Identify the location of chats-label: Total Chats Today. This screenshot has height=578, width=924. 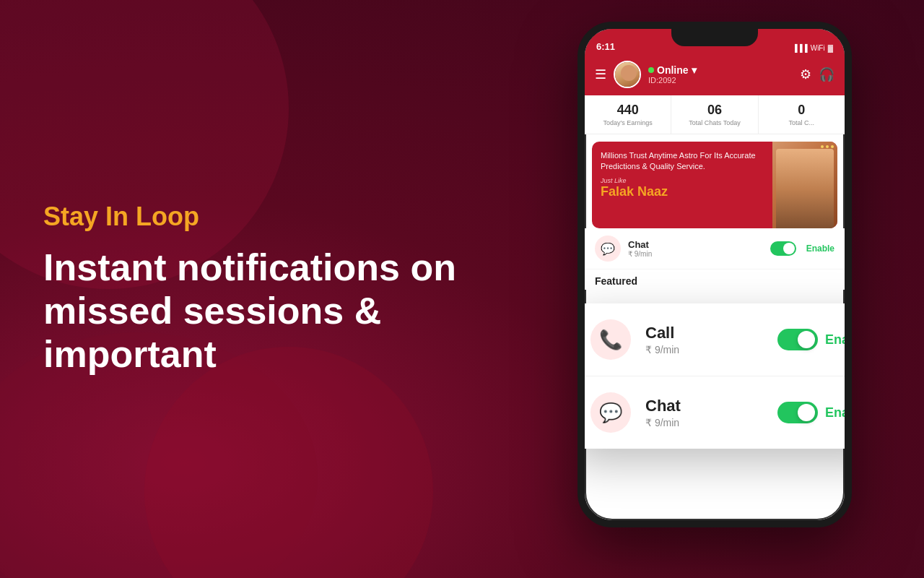
(715, 123).